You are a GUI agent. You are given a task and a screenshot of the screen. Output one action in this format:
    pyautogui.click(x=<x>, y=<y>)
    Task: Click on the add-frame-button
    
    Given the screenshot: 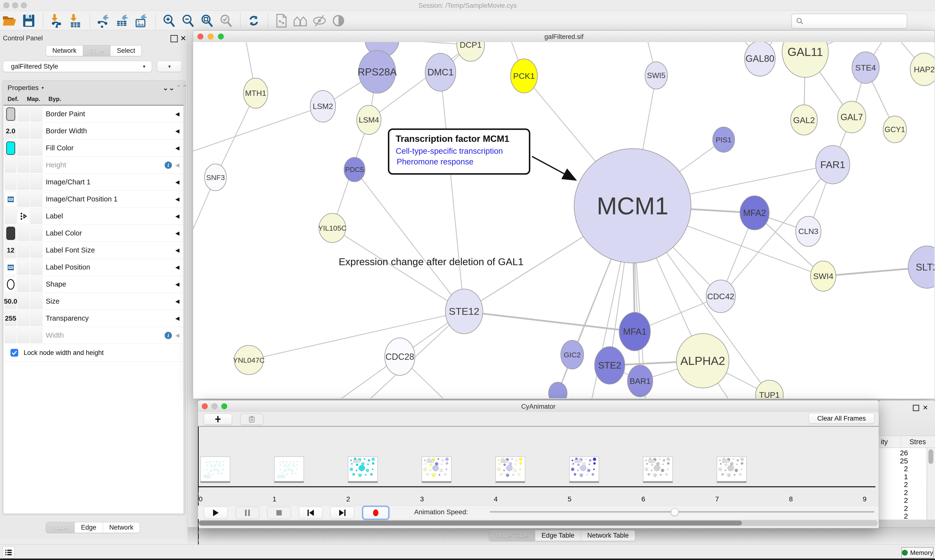 What is the action you would take?
    pyautogui.click(x=218, y=419)
    